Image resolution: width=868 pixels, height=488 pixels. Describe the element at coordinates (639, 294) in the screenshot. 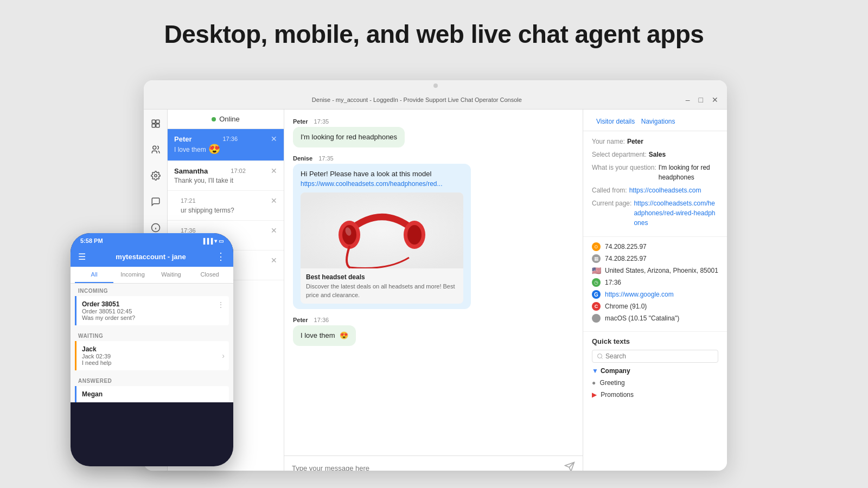

I see `vd-referrer-value: https://www.google.com` at that location.